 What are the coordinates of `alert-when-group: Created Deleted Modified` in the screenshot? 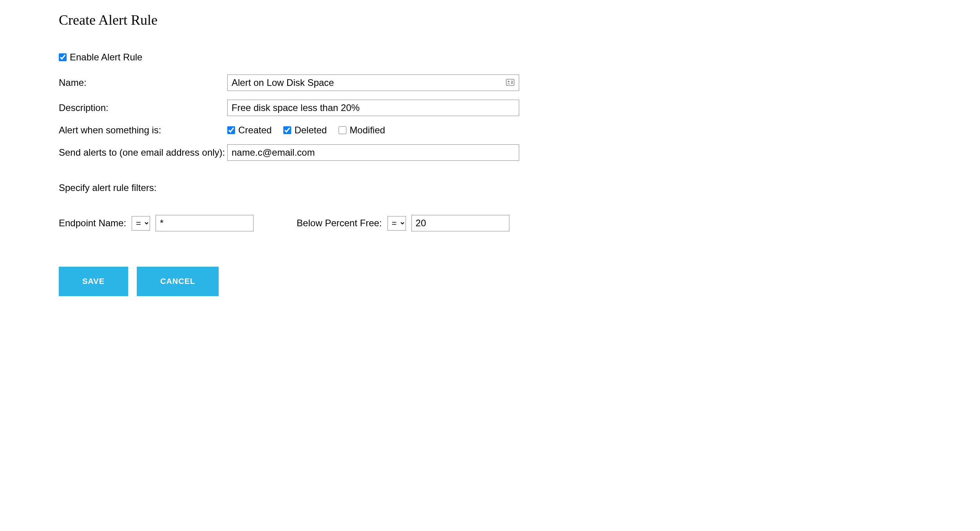 It's located at (306, 130).